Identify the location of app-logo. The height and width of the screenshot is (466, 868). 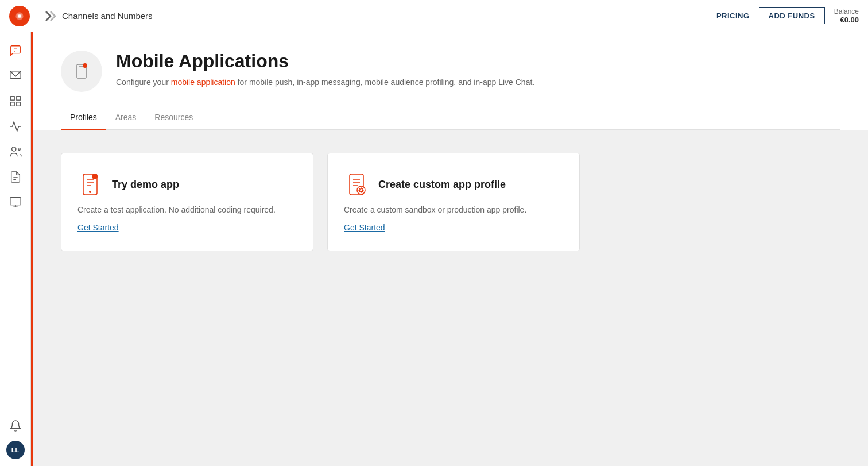
(20, 16).